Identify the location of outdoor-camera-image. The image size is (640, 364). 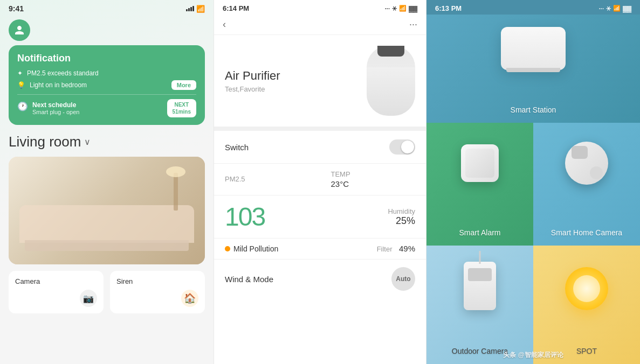
(480, 286).